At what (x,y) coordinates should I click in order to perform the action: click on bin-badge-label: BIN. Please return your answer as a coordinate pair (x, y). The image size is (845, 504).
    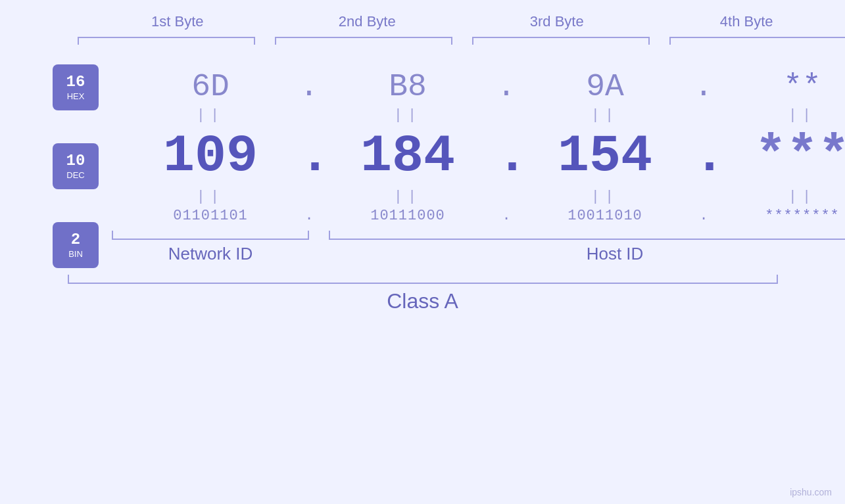
    Looking at the image, I should click on (76, 254).